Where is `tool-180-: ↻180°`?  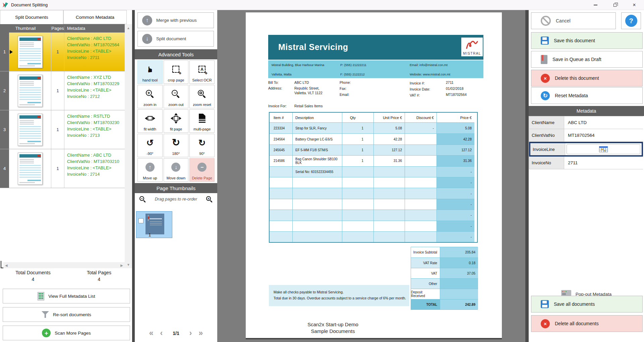
tool-180-: ↻180° is located at coordinates (176, 146).